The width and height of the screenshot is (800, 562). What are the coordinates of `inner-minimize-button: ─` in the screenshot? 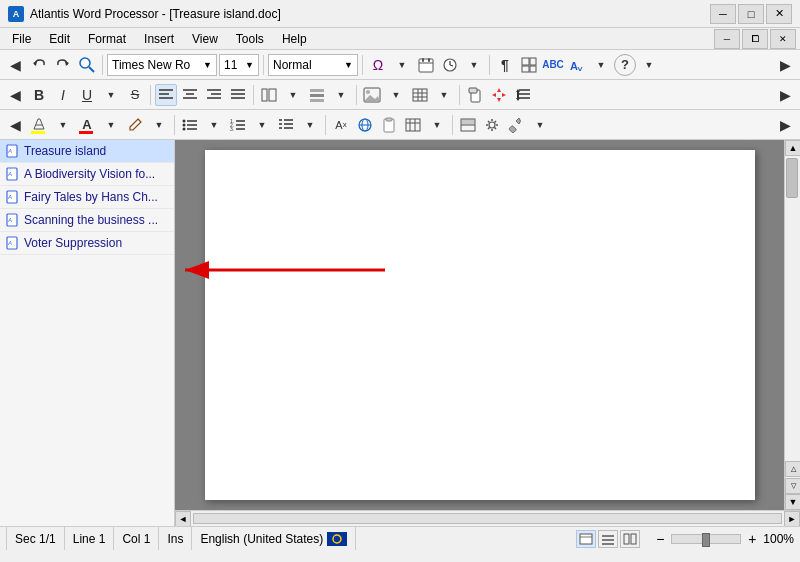 It's located at (727, 39).